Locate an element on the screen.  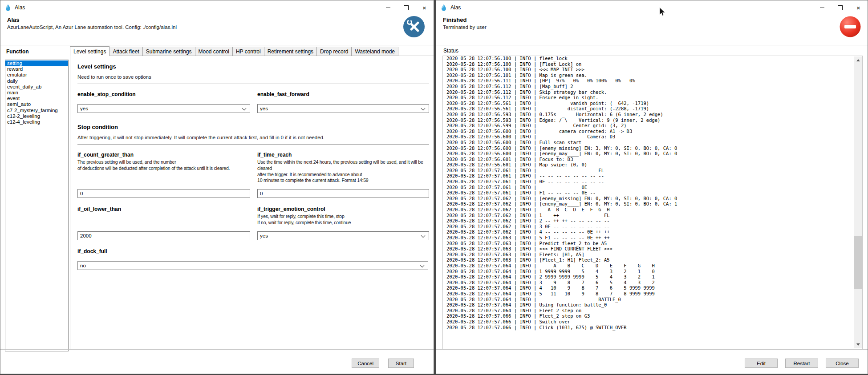
function-list-item: event is located at coordinates (37, 99).